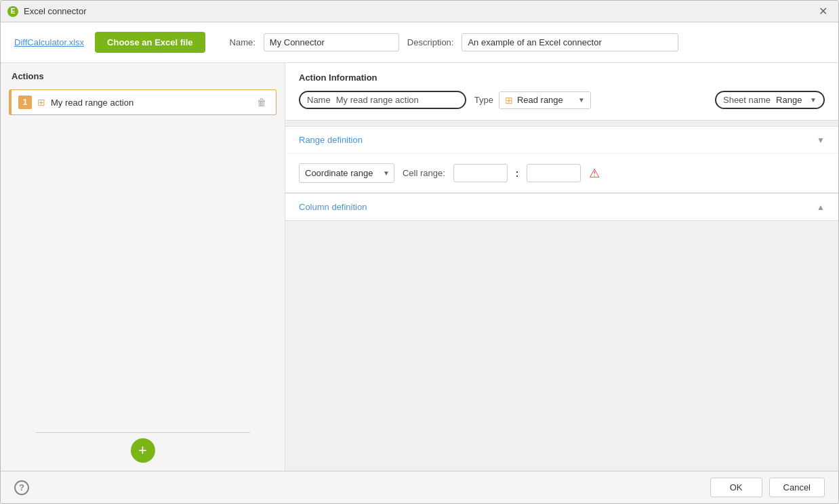  Describe the element at coordinates (142, 102) in the screenshot. I see `action-item: 1 ⊞ My read range action 🗑` at that location.